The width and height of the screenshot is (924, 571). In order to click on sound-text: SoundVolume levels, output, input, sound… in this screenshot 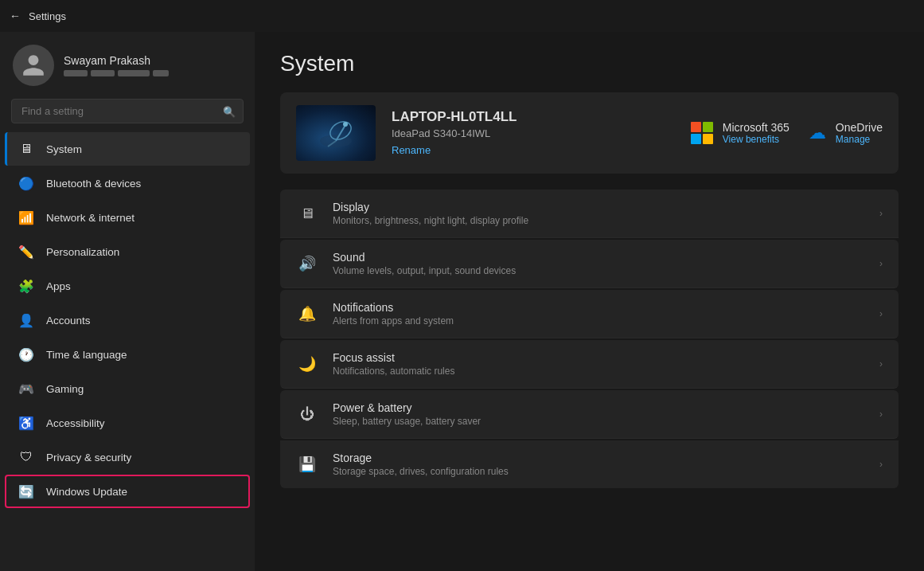, I will do `click(598, 264)`.